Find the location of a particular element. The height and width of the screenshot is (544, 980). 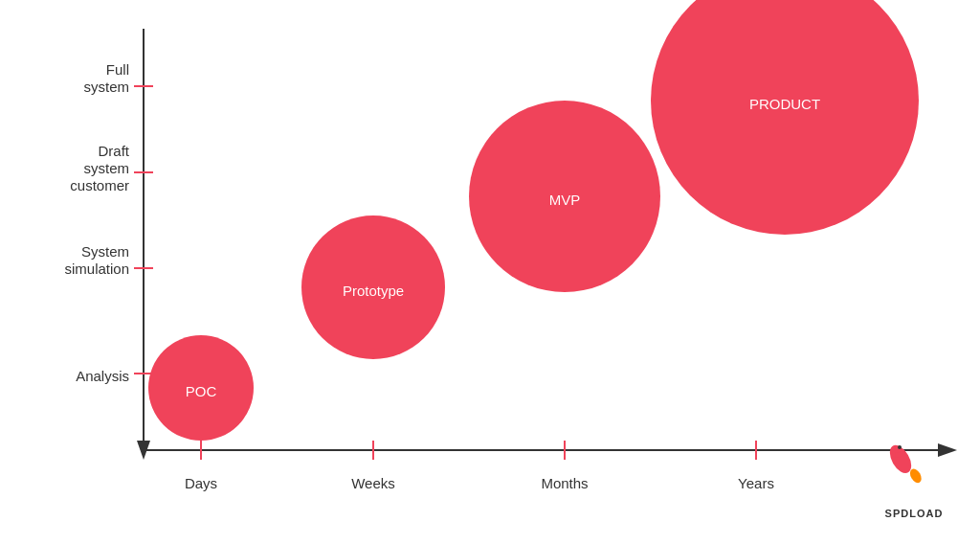

y-label-system-simulation-2: simulation is located at coordinates (97, 268).